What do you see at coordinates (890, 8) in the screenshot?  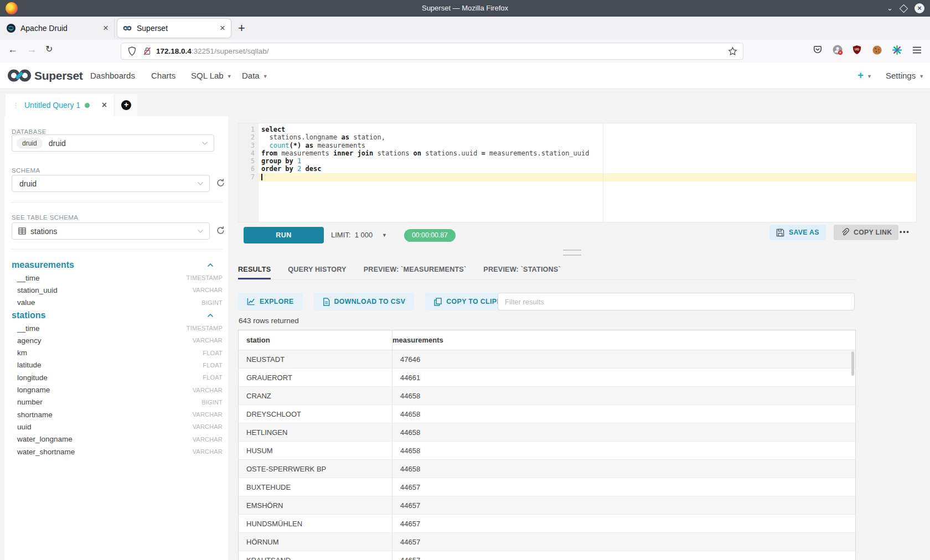 I see `window-menu-chevron-icon: ⌄` at bounding box center [890, 8].